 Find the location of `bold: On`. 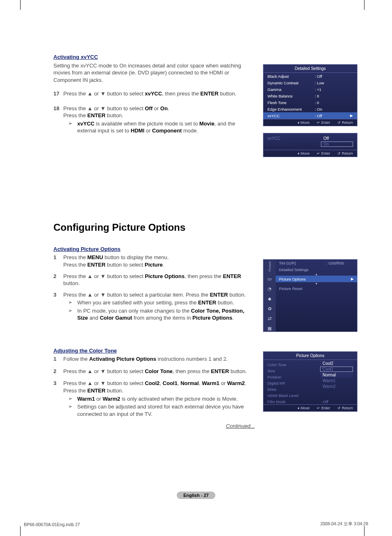

bold: On is located at coordinates (164, 109).